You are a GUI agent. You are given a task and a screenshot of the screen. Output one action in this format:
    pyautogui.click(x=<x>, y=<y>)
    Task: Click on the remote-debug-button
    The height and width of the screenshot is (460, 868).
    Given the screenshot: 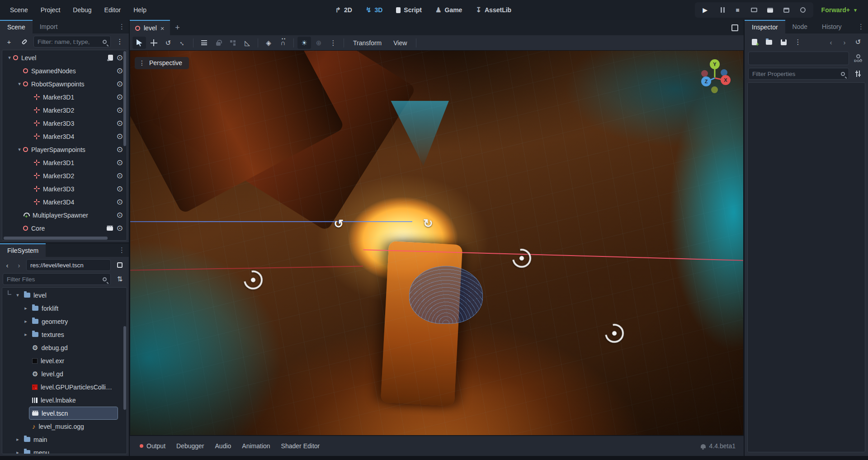 What is the action you would take?
    pyautogui.click(x=754, y=10)
    